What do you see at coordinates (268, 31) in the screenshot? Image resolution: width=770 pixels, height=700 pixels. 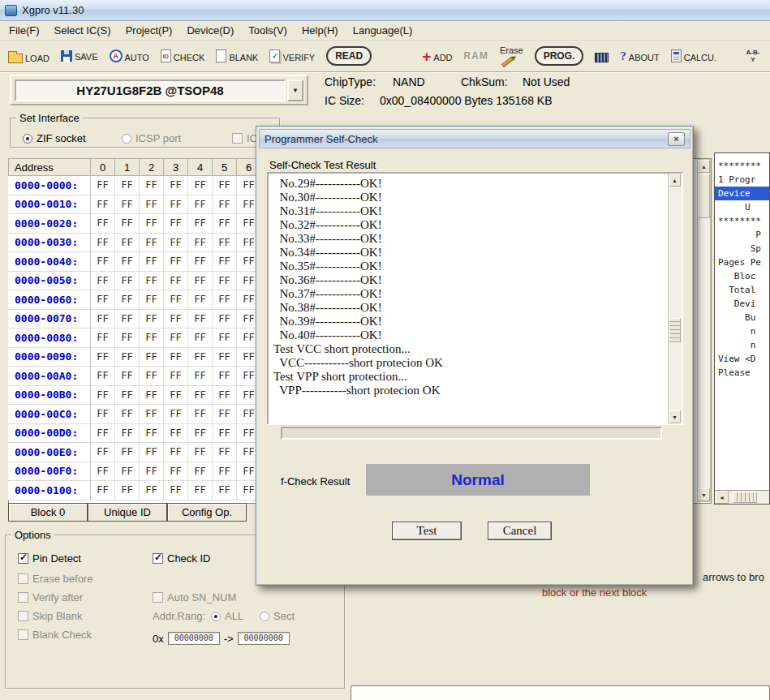 I see `menu-item: Tools(V)` at bounding box center [268, 31].